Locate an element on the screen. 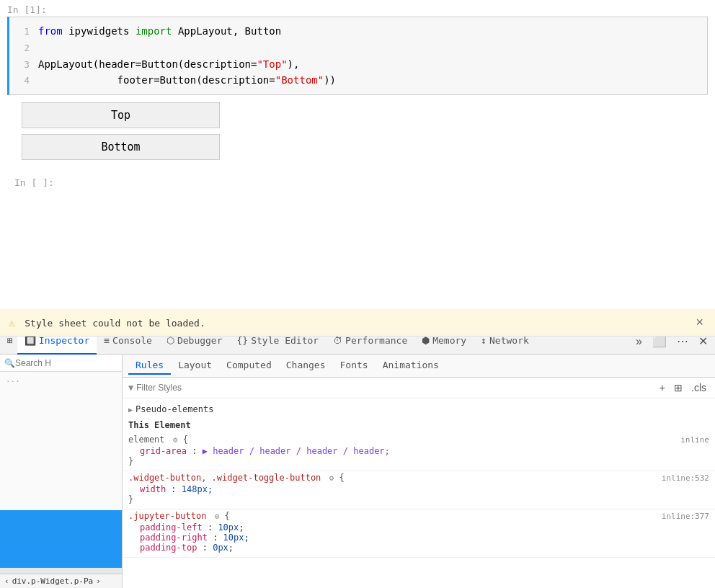  dom-tree-placeholder: ... is located at coordinates (61, 379).